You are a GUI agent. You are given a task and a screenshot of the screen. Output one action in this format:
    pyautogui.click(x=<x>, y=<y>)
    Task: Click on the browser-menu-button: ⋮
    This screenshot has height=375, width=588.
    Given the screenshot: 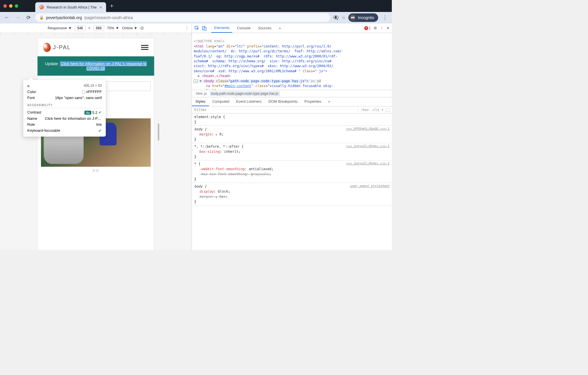 What is the action you would take?
    pyautogui.click(x=385, y=18)
    